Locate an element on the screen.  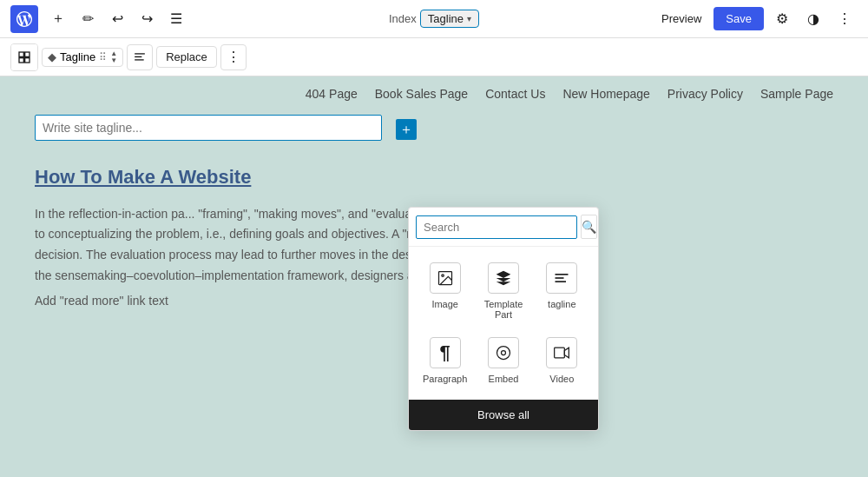
list-view-button: ☰ is located at coordinates (176, 19).